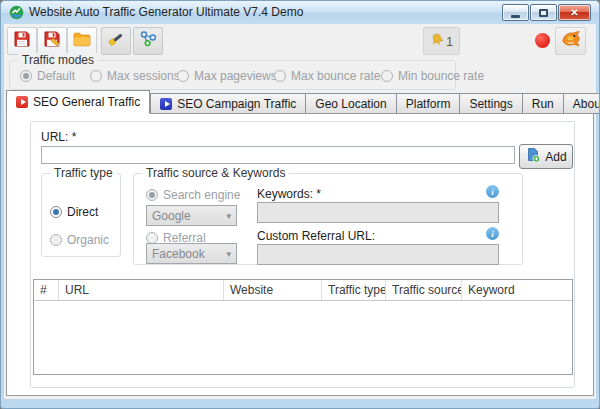  I want to click on tab-run: Run, so click(544, 104).